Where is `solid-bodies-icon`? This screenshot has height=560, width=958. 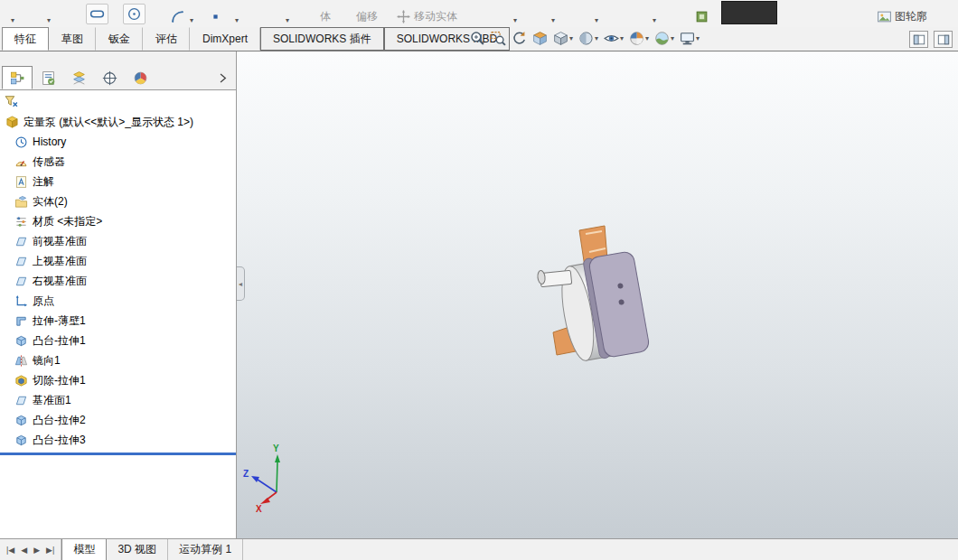
solid-bodies-icon is located at coordinates (22, 202).